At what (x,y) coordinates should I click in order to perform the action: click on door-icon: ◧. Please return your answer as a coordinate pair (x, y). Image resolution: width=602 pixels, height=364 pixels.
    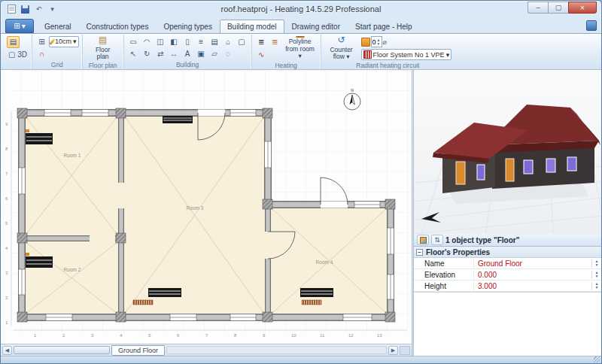
    Looking at the image, I should click on (175, 41).